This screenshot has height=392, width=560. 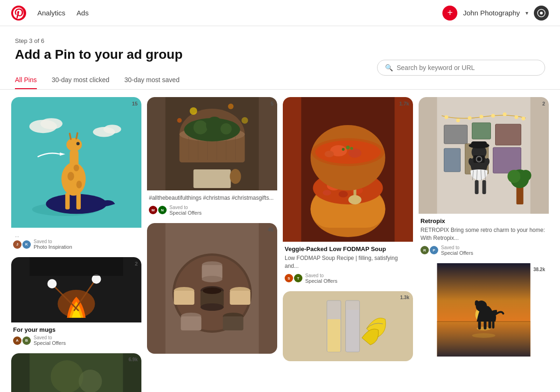 What do you see at coordinates (294, 278) in the screenshot?
I see `avatars: S T` at bounding box center [294, 278].